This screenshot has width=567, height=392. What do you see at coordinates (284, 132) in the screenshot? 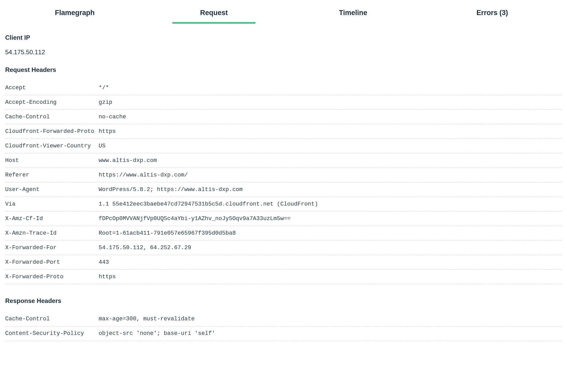
I see `request-header-row: Cloudfront-Forwarded-Protohttps` at bounding box center [284, 132].